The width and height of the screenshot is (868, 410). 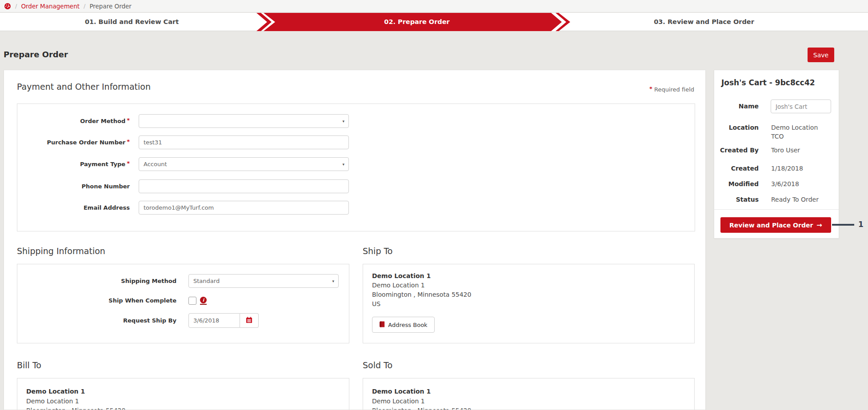 I want to click on ship-to-city: Bloomington , Minnesota 55420, so click(x=421, y=295).